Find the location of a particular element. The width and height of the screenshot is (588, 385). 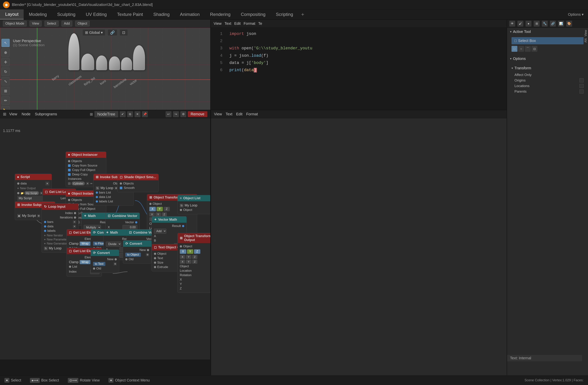

edit-icon: ✏ is located at coordinates (91, 184).